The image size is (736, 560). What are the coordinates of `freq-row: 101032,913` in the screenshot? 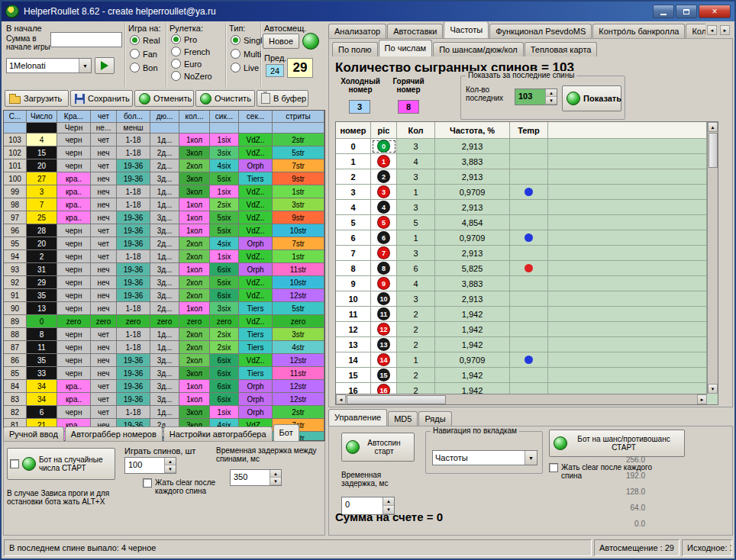 It's located at (521, 299).